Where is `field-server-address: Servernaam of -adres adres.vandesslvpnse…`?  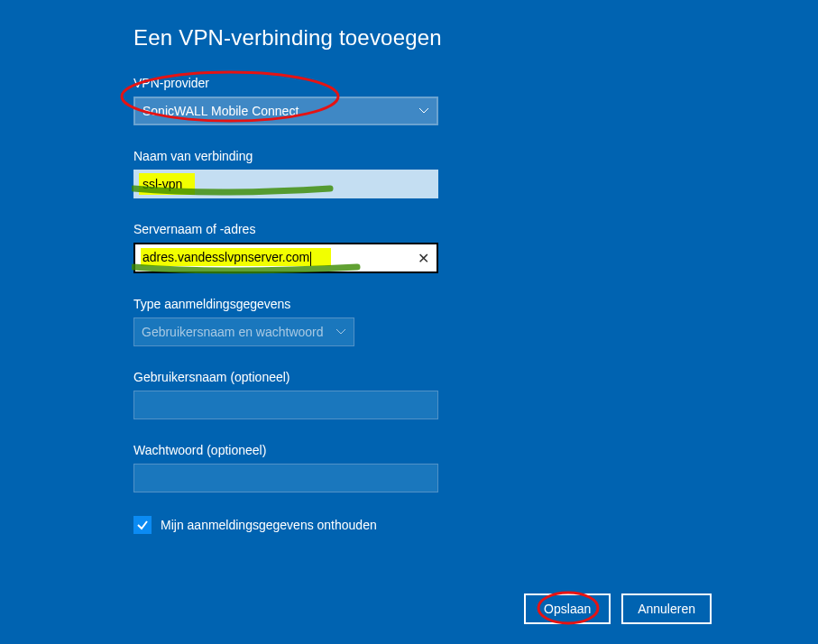
field-server-address: Servernaam of -adres adres.vandesslvpnse… is located at coordinates (476, 247).